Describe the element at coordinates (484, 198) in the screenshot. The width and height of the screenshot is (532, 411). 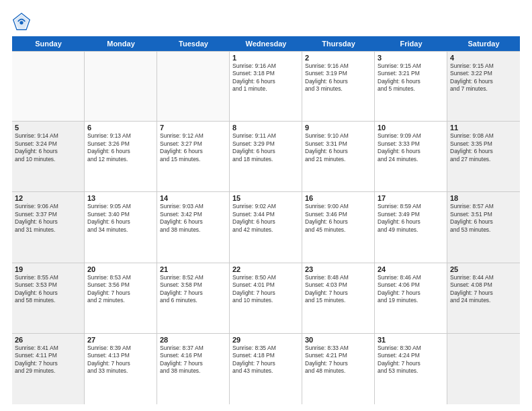
I see `day-number: 18` at that location.